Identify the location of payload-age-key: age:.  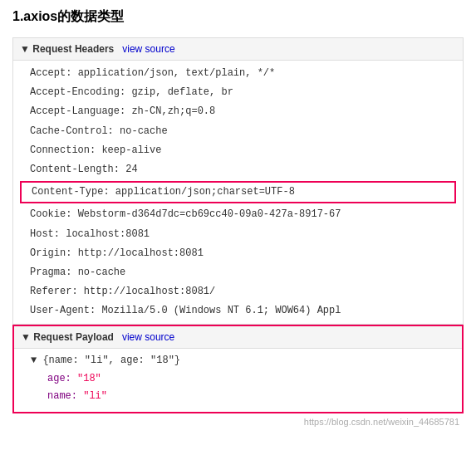
(60, 379).